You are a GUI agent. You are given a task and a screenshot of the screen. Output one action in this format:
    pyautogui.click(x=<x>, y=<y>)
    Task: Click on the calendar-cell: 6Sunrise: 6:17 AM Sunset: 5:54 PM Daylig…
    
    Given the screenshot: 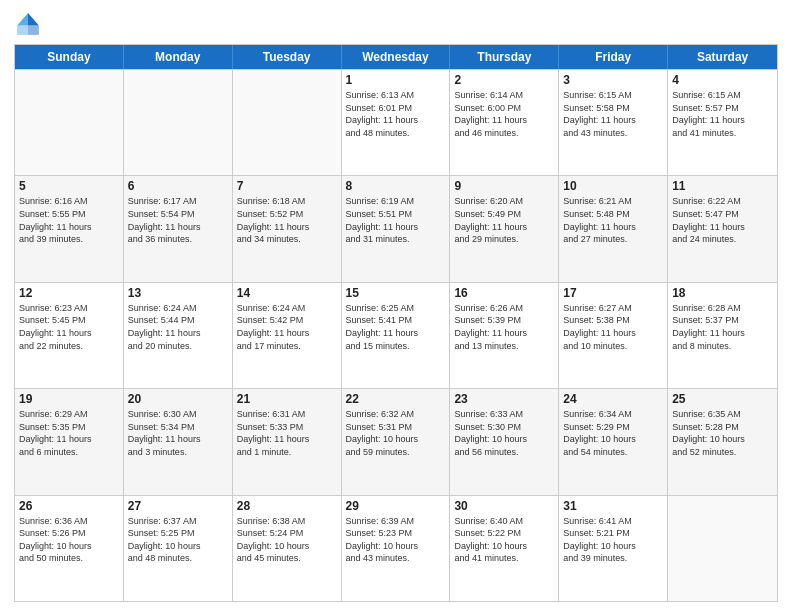 What is the action you would take?
    pyautogui.click(x=178, y=228)
    